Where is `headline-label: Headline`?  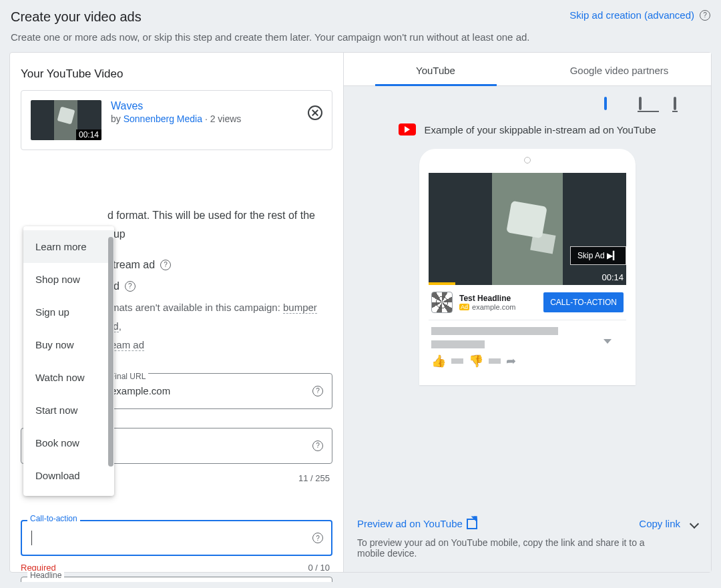 headline-label: Headline is located at coordinates (45, 575).